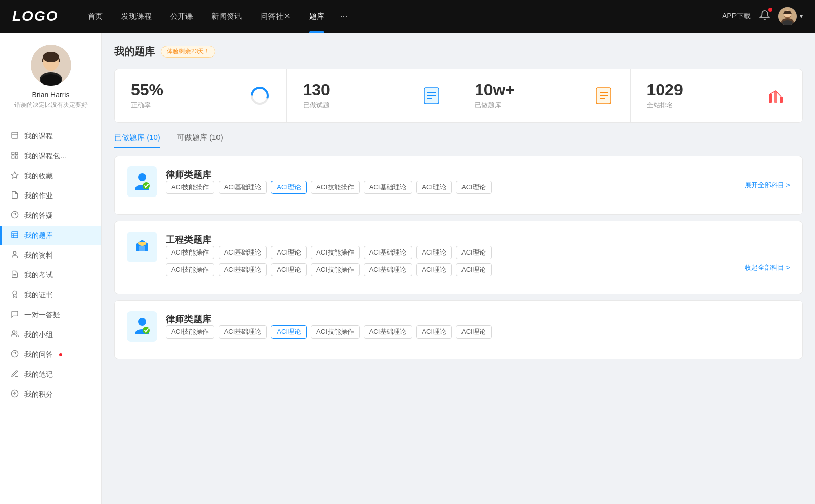 This screenshot has height=504, width=815. Describe the element at coordinates (458, 141) in the screenshot. I see `tabs: 已做题库 (10) 可做题库 (10)` at that location.